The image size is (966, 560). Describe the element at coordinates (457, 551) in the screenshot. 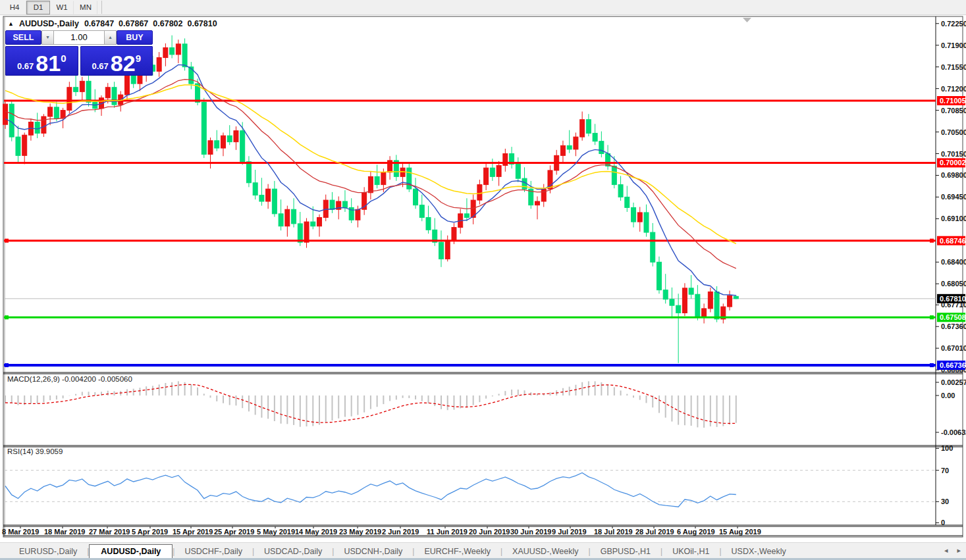

I see `chart-tab-eurchf-weekly: EURCHF-,Weekly` at that location.